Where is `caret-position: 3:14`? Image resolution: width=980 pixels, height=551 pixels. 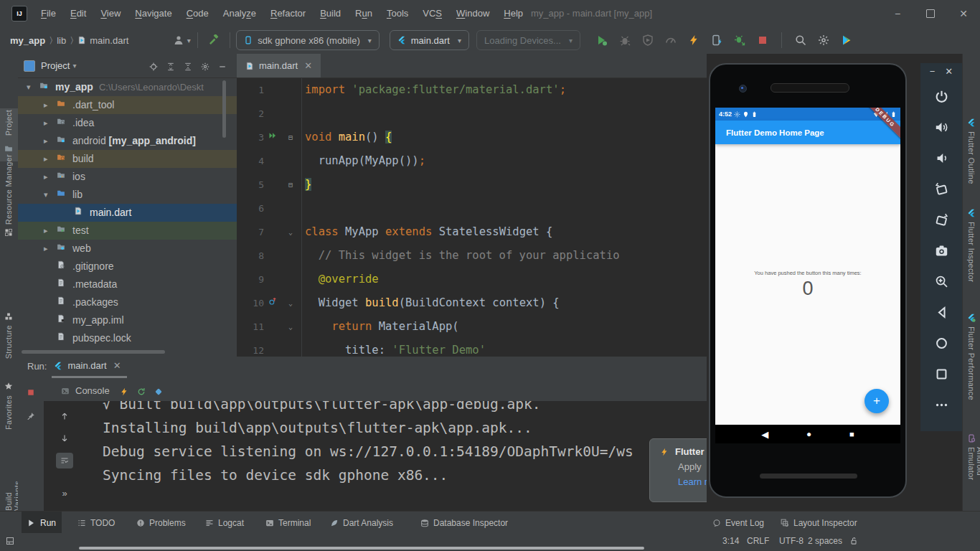
caret-position: 3:14 is located at coordinates (730, 541).